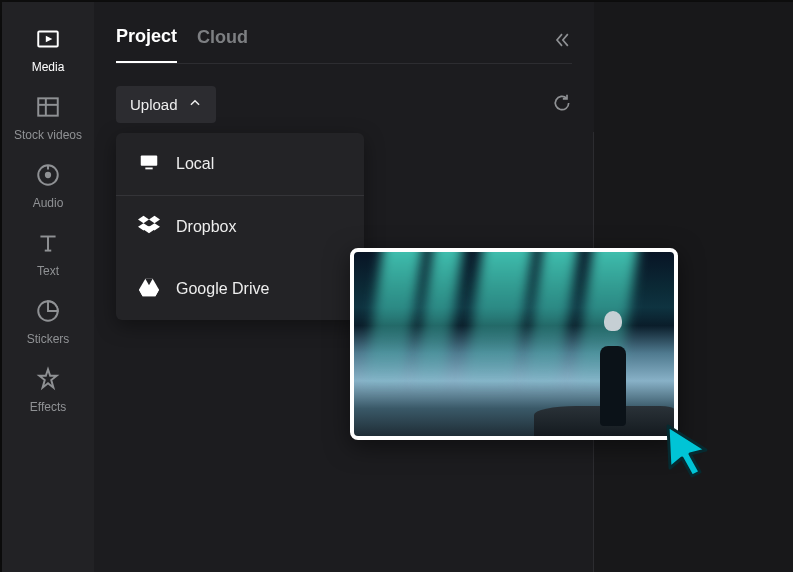  What do you see at coordinates (222, 289) in the screenshot?
I see `upload-option-label: Google Drive` at bounding box center [222, 289].